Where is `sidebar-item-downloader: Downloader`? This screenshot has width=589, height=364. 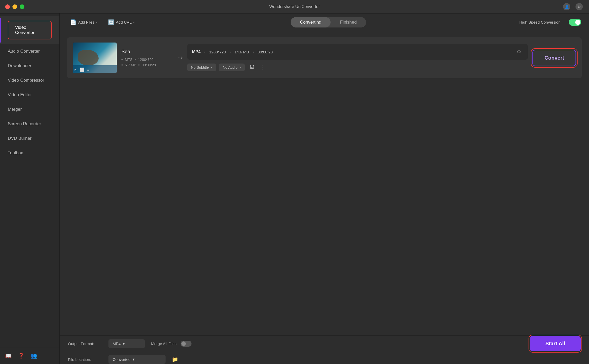
sidebar-item-downloader: Downloader is located at coordinates (30, 66).